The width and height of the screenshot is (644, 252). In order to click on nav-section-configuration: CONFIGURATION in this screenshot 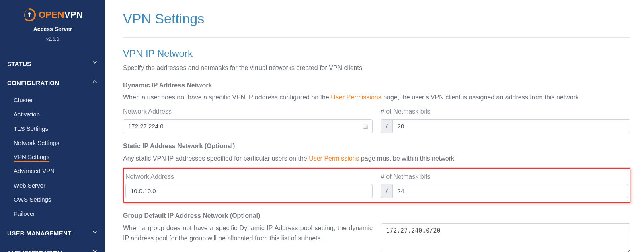, I will do `click(53, 83)`.